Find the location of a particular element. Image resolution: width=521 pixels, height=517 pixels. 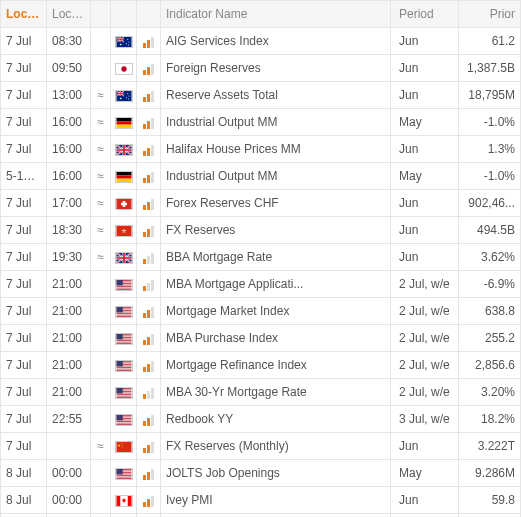

table-row: 8 Jul00:00JOLTS Job OpeningsMay9.286M is located at coordinates (261, 474).